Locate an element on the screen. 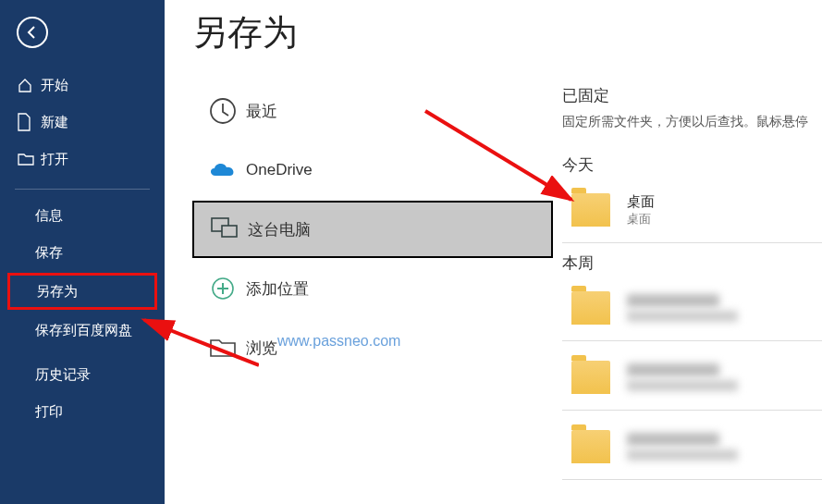  location-recent: 最近 is located at coordinates (373, 111).